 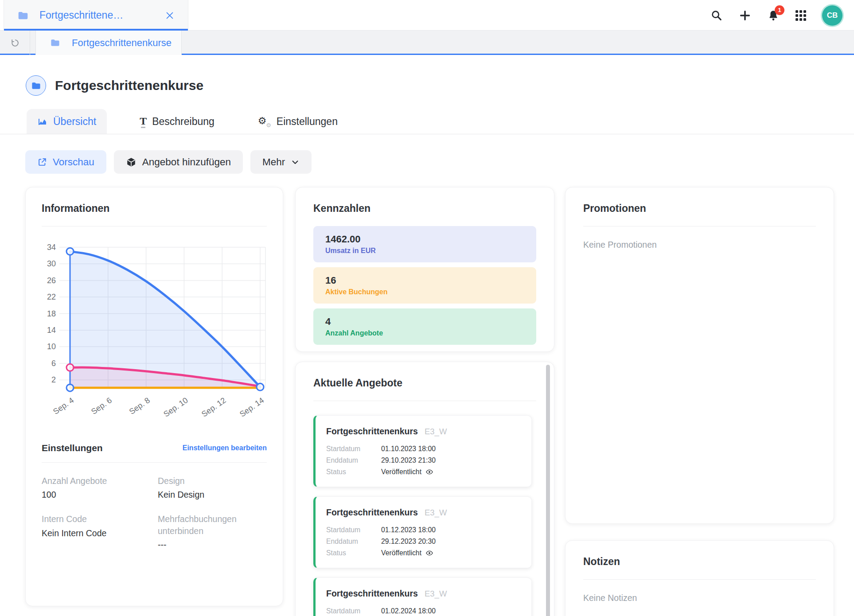 What do you see at coordinates (168, 162) in the screenshot?
I see `toolbar: Vorschau Angebot hinzufügen Mehr` at bounding box center [168, 162].